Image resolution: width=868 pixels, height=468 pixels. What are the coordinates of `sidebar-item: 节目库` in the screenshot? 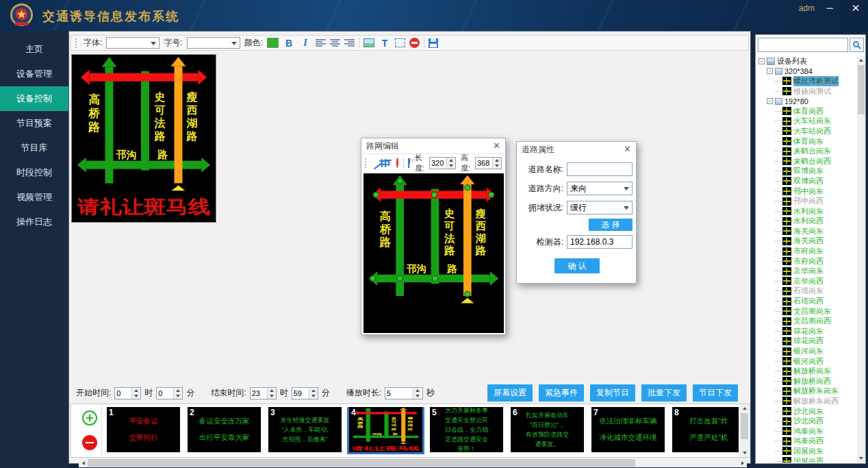 It's located at (34, 148).